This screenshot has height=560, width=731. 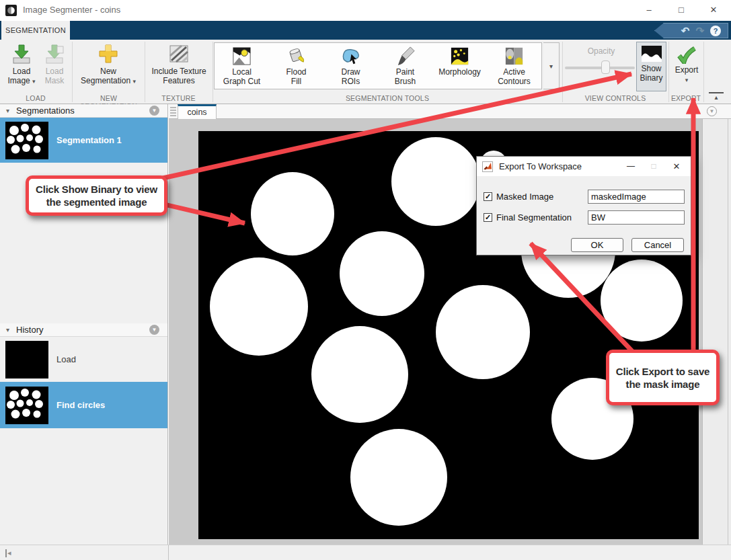 What do you see at coordinates (663, 371) in the screenshot?
I see `callout-text: Click Export to save` at bounding box center [663, 371].